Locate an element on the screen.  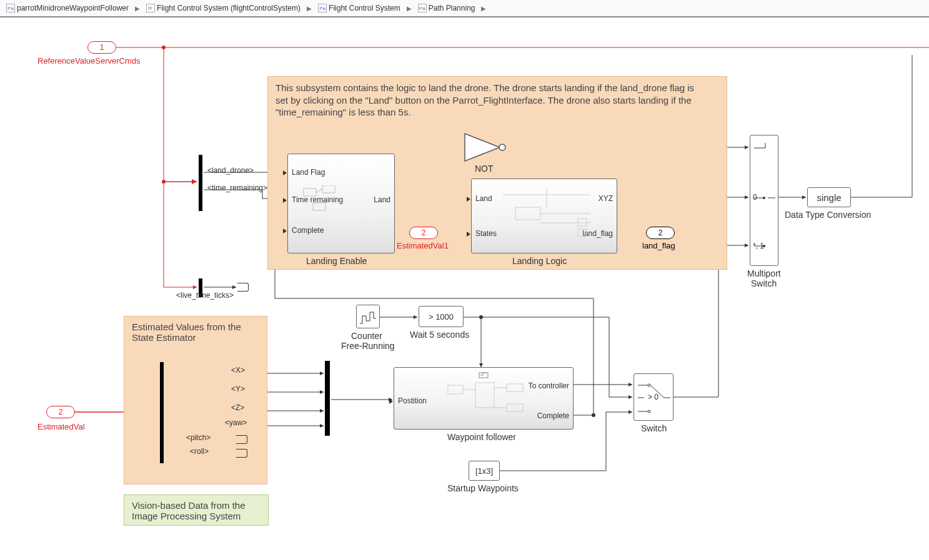
port-ll-land: Land is located at coordinates (484, 199).